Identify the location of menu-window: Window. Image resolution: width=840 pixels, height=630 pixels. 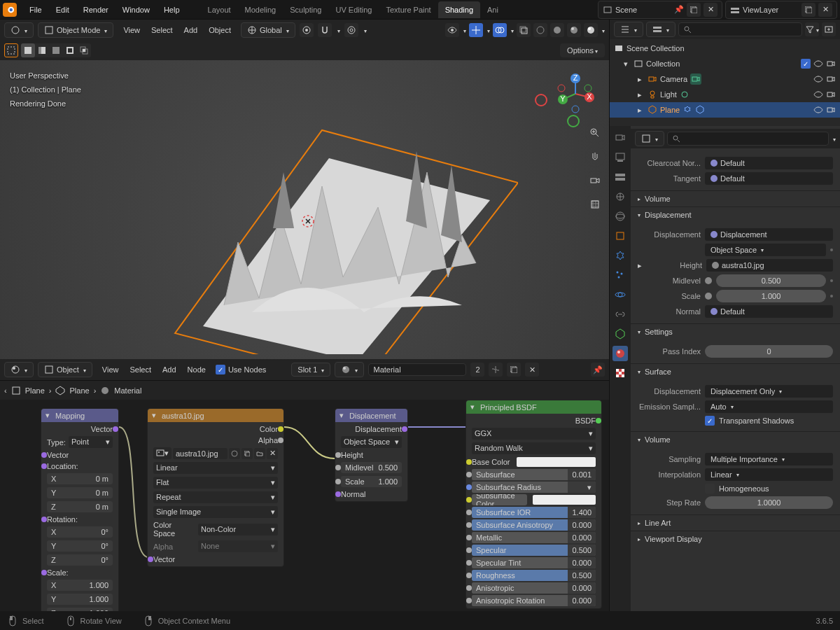
(136, 10).